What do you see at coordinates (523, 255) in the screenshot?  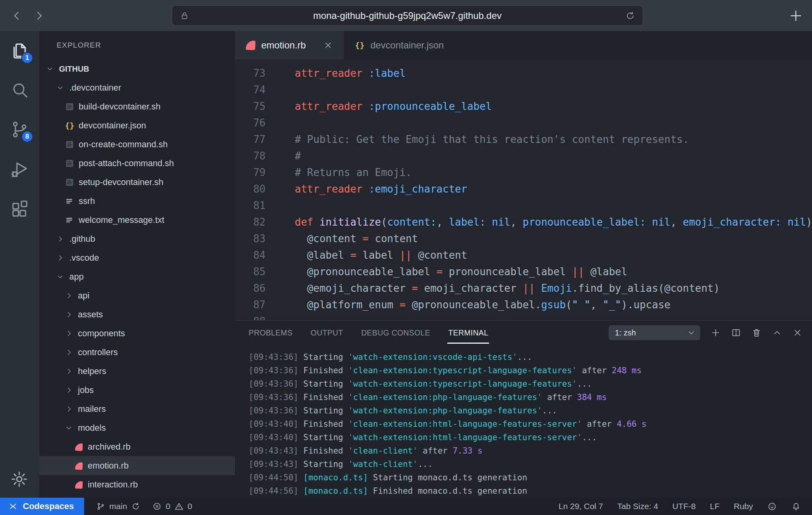 I see `code-line-84: 84 @label = label || @content` at bounding box center [523, 255].